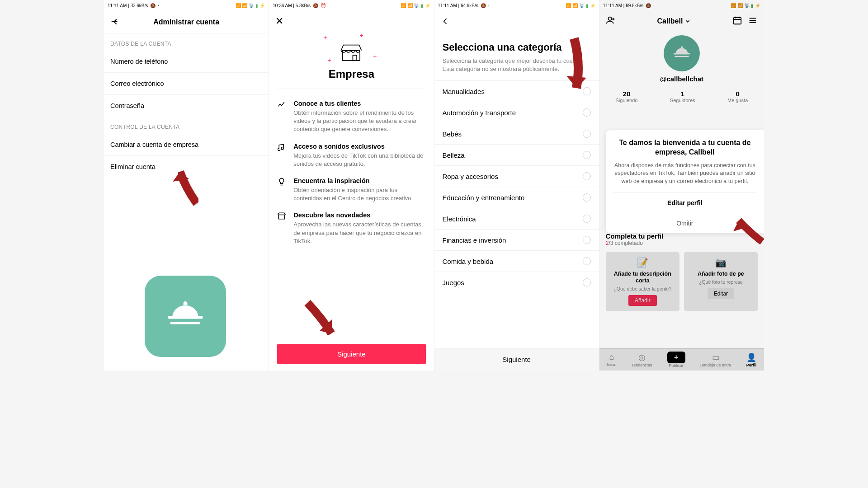  I want to click on stat-likes: 0Me gusta, so click(738, 97).